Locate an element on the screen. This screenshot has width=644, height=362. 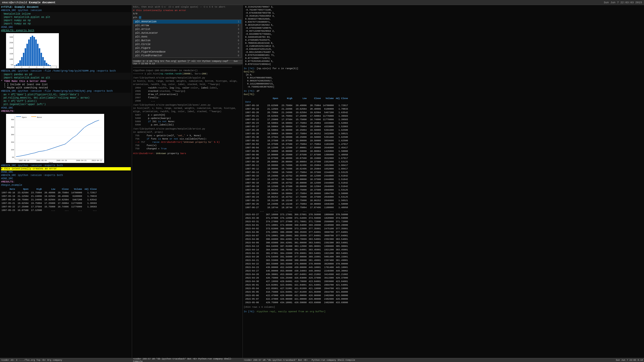
svg-text: 2013-04-11 is located at coordinates (97, 161).